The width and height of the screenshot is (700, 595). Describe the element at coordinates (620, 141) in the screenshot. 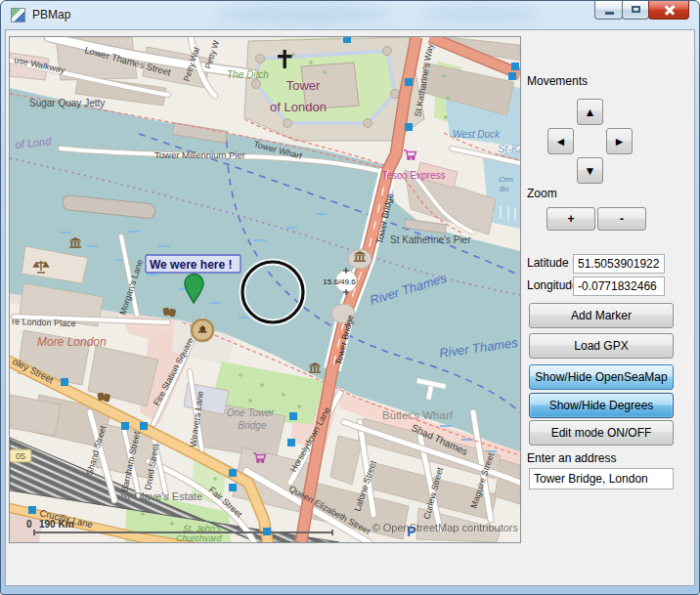

I see `move-right-button: ►` at that location.